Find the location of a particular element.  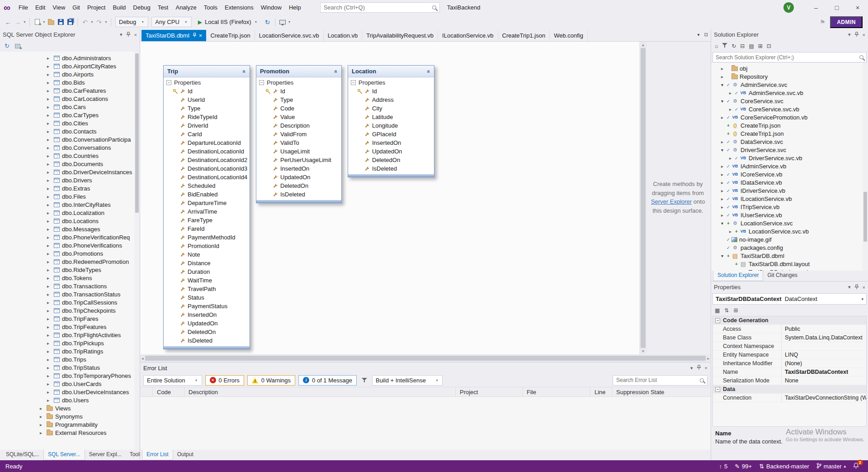

sql-table-item: dbo.Extras is located at coordinates (70, 188).